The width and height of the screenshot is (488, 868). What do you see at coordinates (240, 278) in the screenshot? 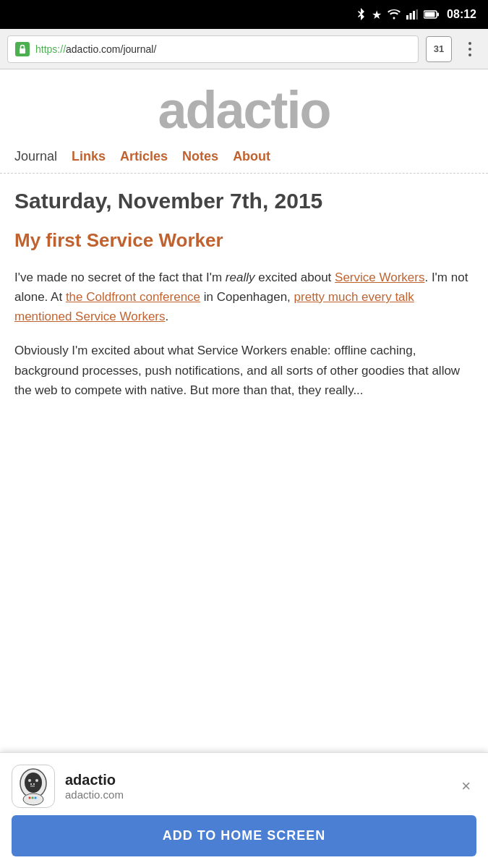
I see `body-text-really: really` at bounding box center [240, 278].